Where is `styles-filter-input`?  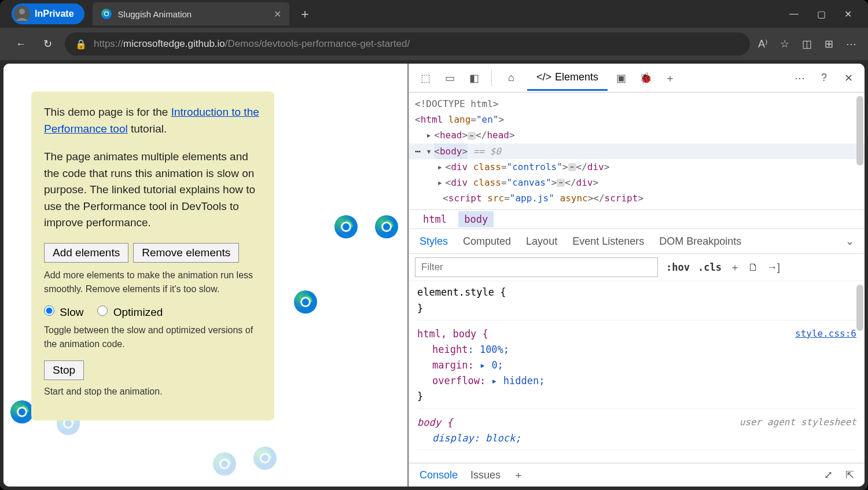
styles-filter-input is located at coordinates (536, 267).